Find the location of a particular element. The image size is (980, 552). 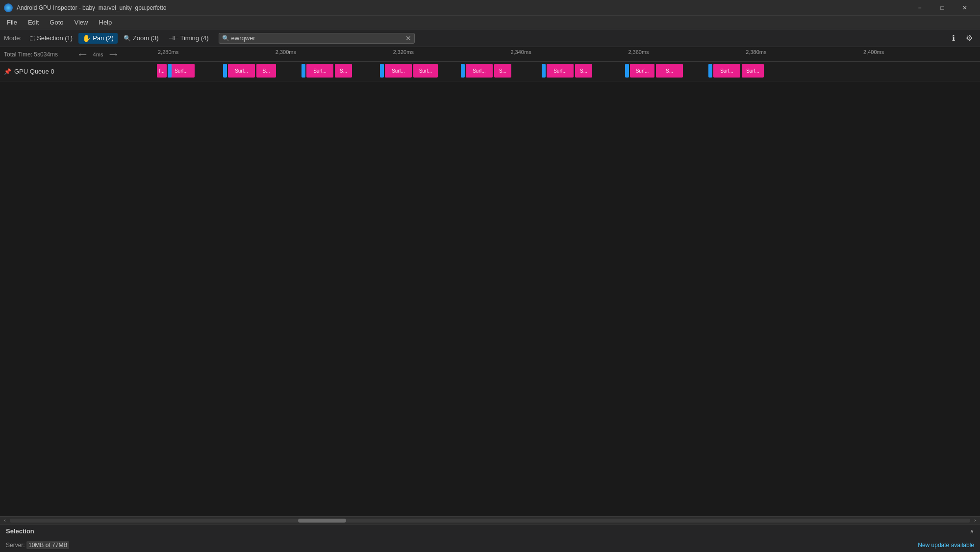

block-surf-9: Surf... is located at coordinates (727, 71).